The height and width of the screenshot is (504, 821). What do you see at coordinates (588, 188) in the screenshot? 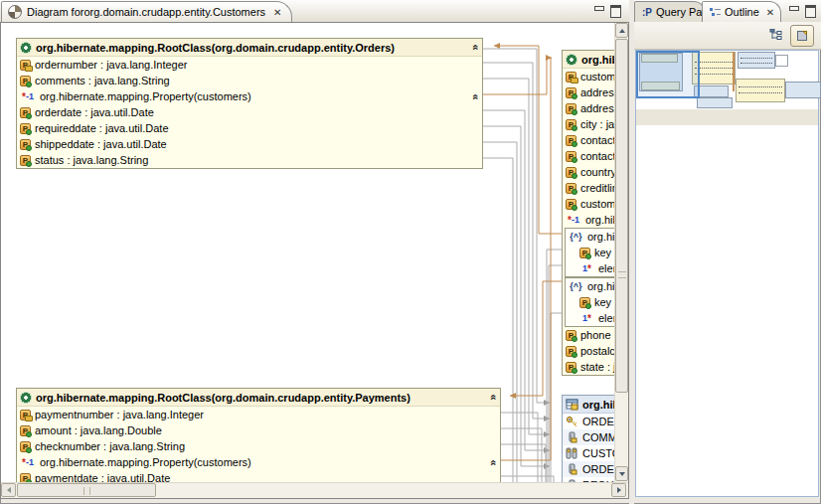
I see `entity-row: Pcreditlimit : java.lang.Double` at bounding box center [588, 188].